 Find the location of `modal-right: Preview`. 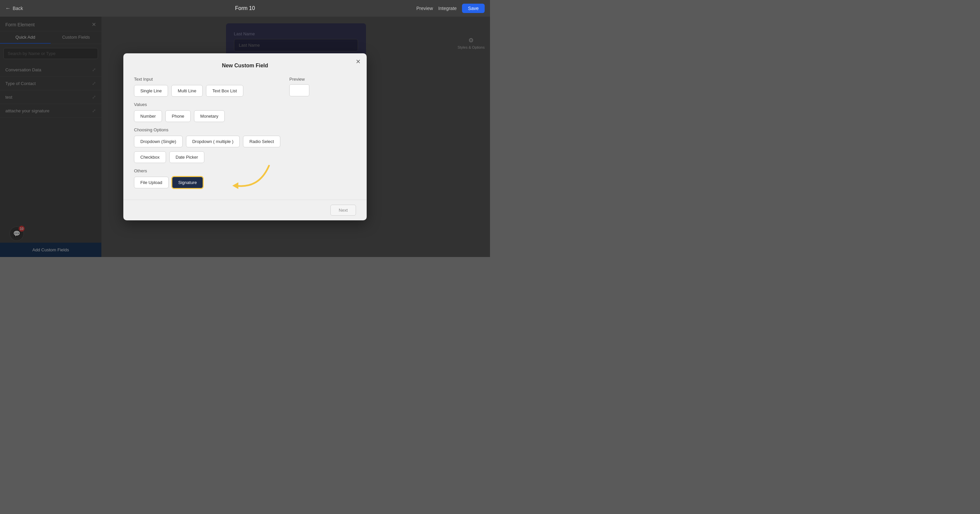

modal-right: Preview is located at coordinates (323, 135).